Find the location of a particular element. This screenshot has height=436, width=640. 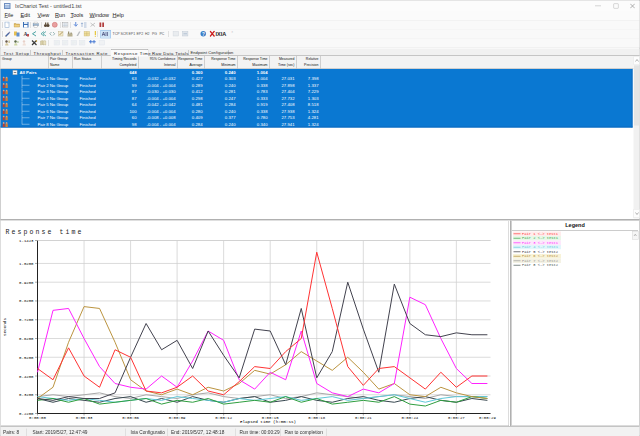

svg-text: 0:00:27 is located at coordinates (456, 418).